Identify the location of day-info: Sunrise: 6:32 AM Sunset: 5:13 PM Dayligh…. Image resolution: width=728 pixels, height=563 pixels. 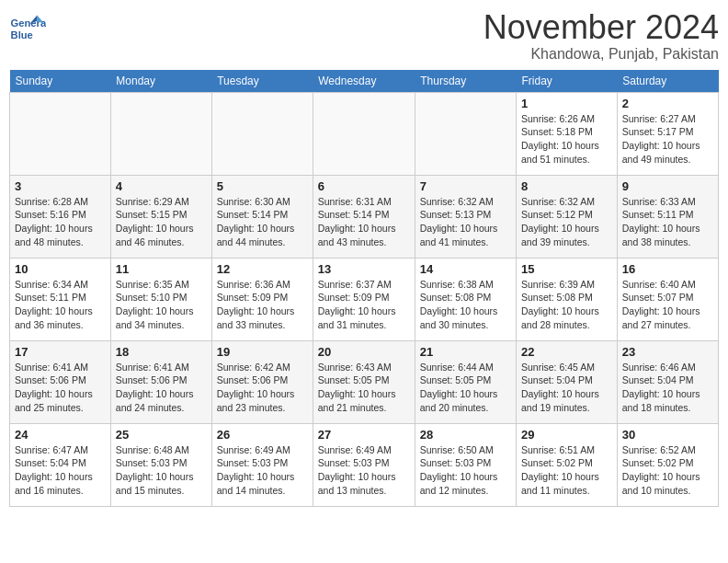
(465, 223).